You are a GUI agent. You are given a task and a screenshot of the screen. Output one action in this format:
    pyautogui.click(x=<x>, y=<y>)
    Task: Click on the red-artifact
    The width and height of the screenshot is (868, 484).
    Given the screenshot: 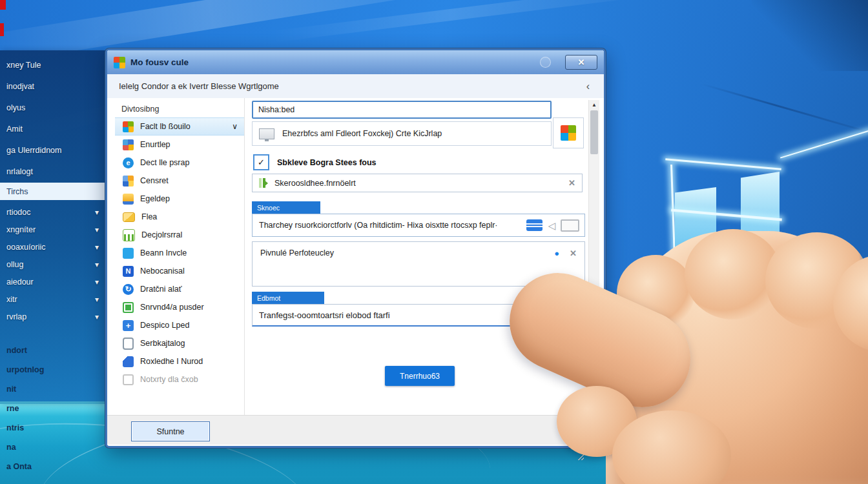 What is the action you would take?
    pyautogui.click(x=2, y=30)
    